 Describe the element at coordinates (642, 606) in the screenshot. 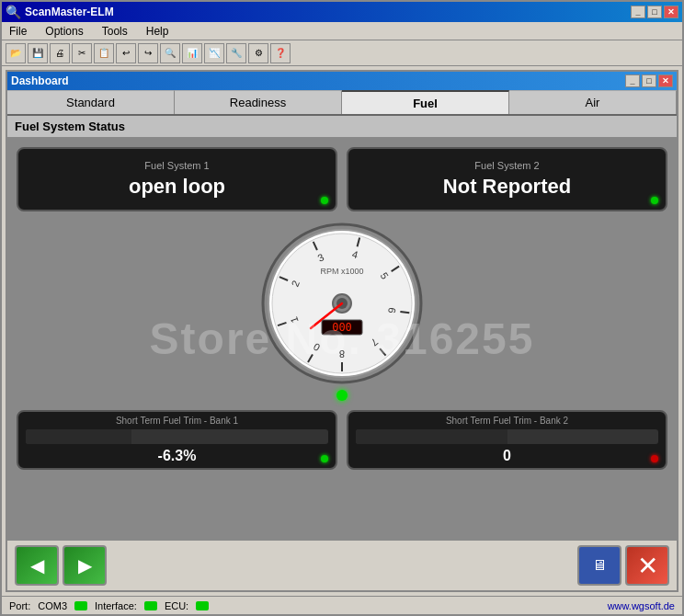

I see `website: www.wgsoft.de` at that location.